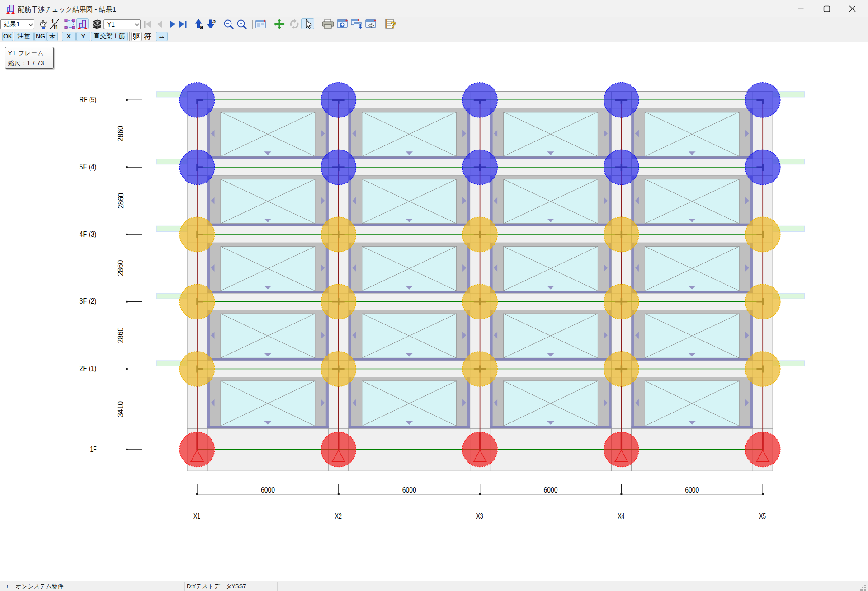 Image resolution: width=868 pixels, height=591 pixels. Describe the element at coordinates (197, 516) in the screenshot. I see `svg-text: X1` at that location.